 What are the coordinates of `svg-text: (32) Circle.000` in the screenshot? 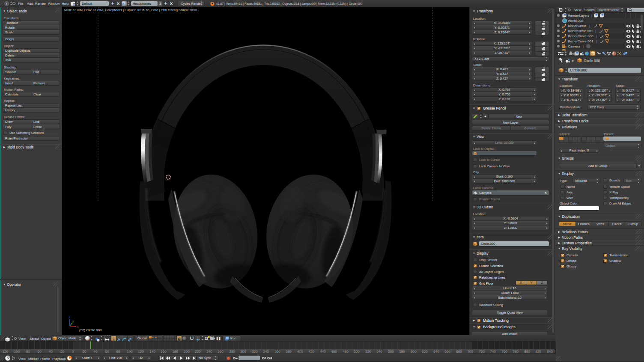 It's located at (91, 330).